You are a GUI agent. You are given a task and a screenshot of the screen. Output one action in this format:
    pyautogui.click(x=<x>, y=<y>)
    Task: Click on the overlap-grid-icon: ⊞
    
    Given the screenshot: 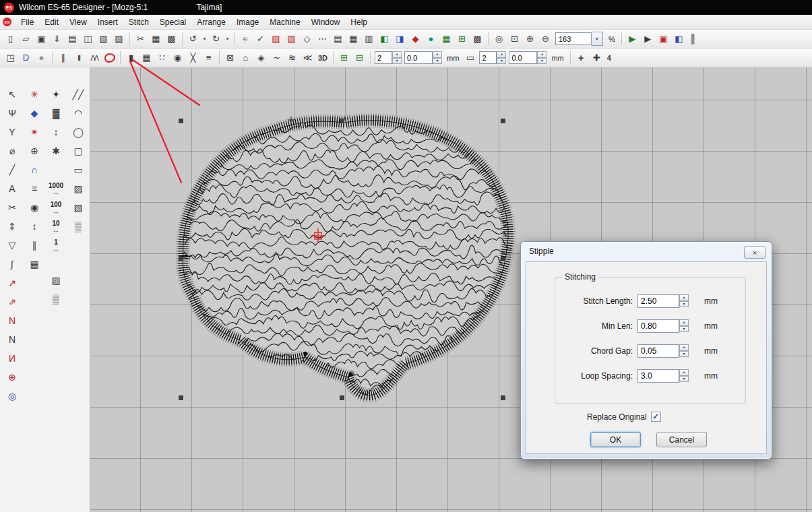 What is the action you would take?
    pyautogui.click(x=462, y=39)
    